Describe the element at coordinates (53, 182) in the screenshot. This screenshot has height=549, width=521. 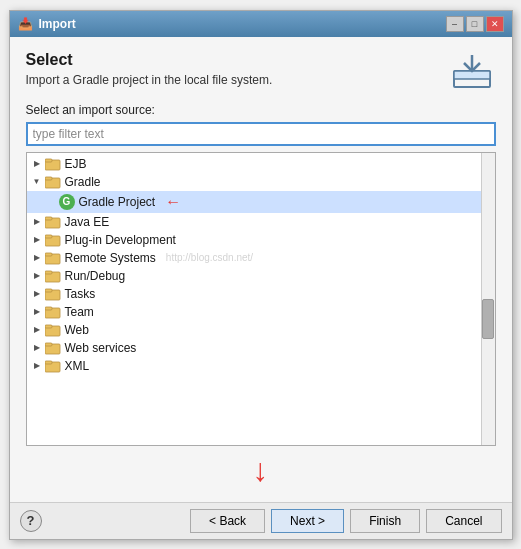
I see `folder-icon-gradle` at that location.